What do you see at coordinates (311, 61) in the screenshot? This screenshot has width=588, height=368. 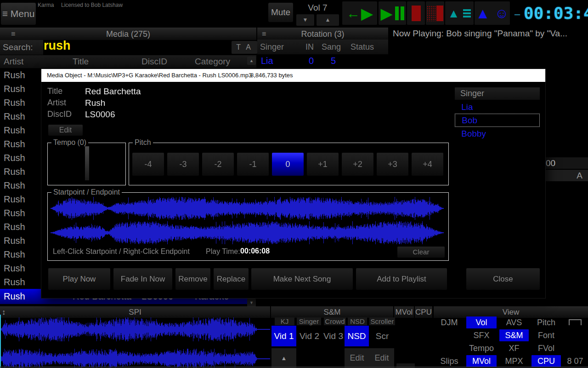 I see `singer-in: 0` at bounding box center [311, 61].